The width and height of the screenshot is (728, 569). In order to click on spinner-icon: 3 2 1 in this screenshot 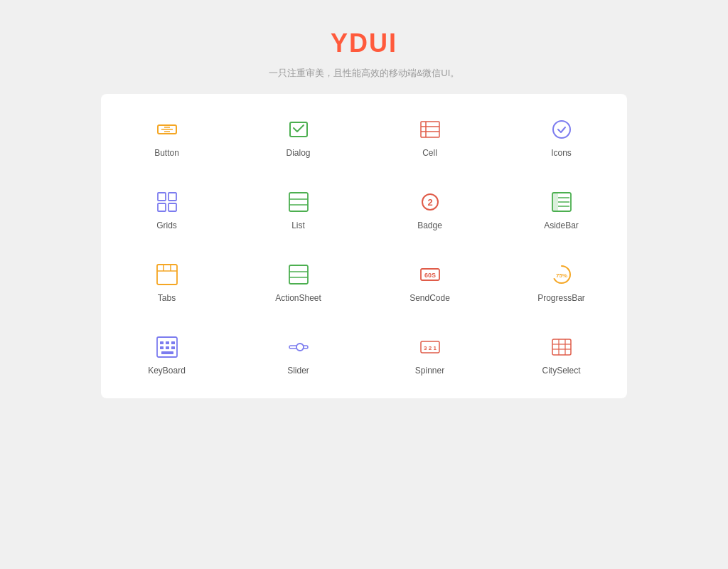, I will do `click(430, 347)`.